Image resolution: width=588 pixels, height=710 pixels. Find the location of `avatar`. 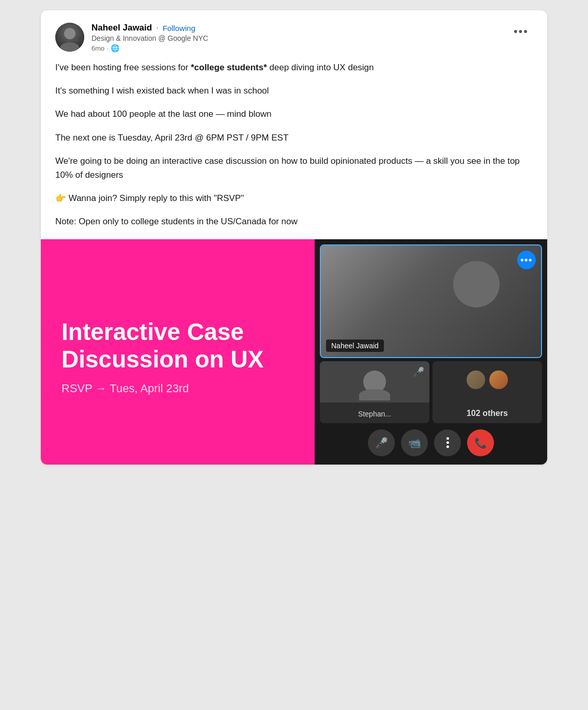

avatar is located at coordinates (70, 37).